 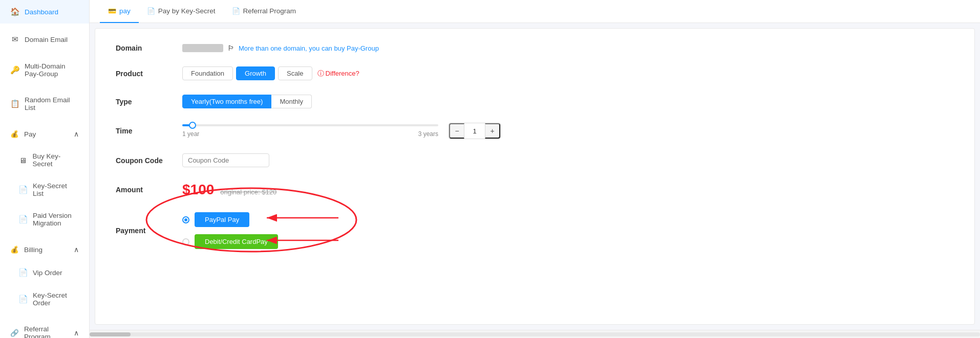 I want to click on amount-original-price: original price: $120, so click(x=248, y=192).